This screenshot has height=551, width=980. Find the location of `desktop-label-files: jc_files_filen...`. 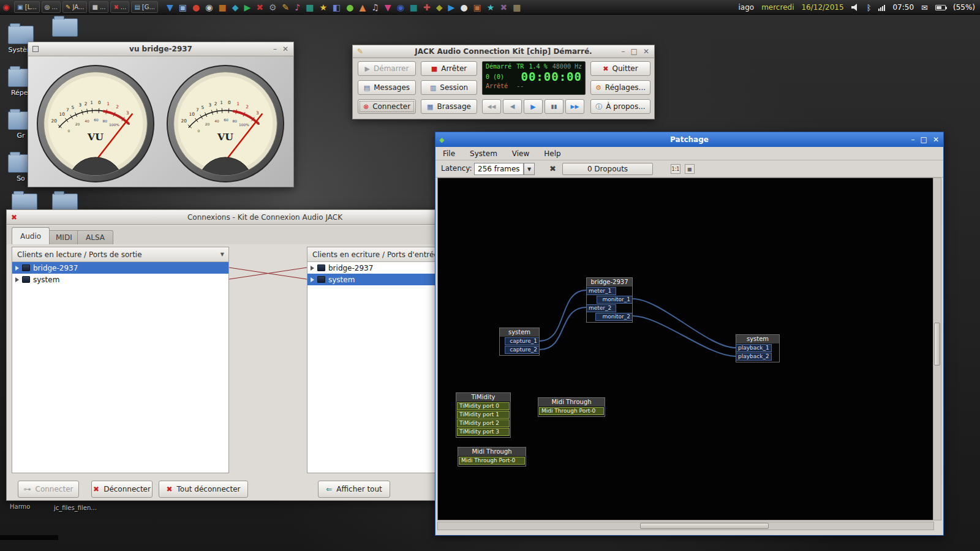

desktop-label-files: jc_files_filen... is located at coordinates (75, 508).